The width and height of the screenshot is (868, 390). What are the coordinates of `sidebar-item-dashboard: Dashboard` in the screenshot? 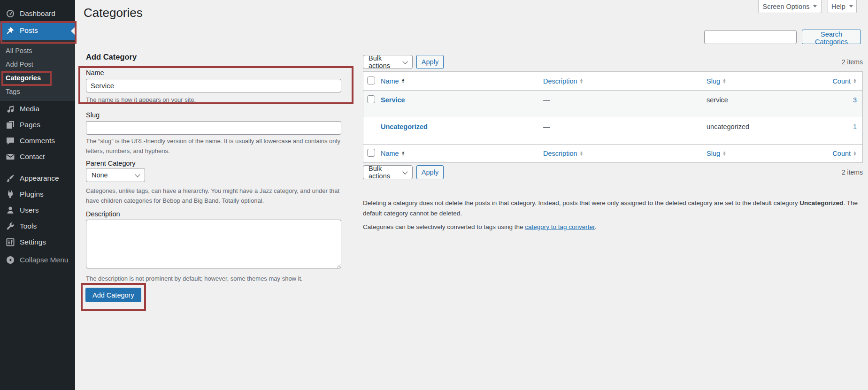 It's located at (38, 14).